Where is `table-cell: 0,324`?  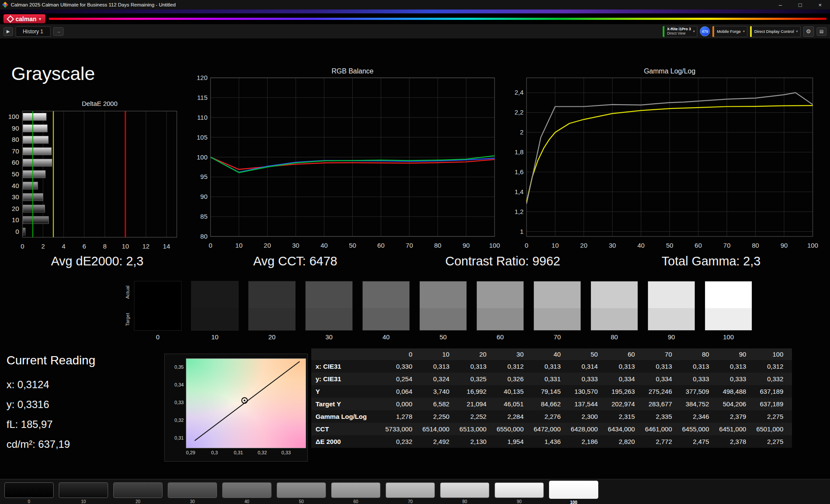 table-cell: 0,324 is located at coordinates (440, 379).